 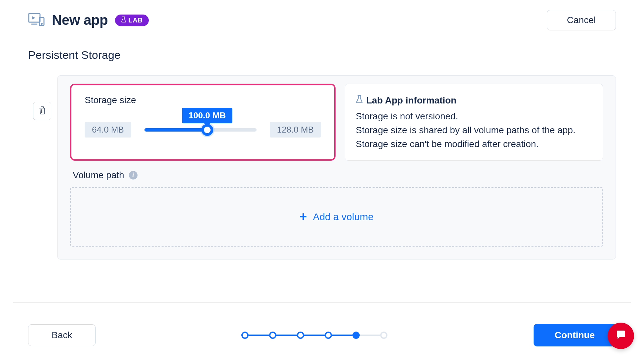 What do you see at coordinates (474, 116) in the screenshot?
I see `lab-info-line1: Storage is not versioned.` at bounding box center [474, 116].